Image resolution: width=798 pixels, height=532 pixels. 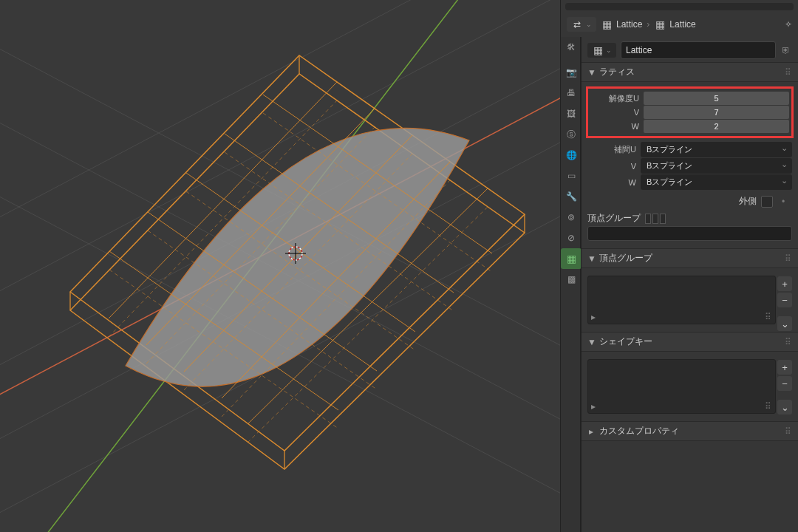 I want to click on label-int-w: W, so click(x=614, y=183).